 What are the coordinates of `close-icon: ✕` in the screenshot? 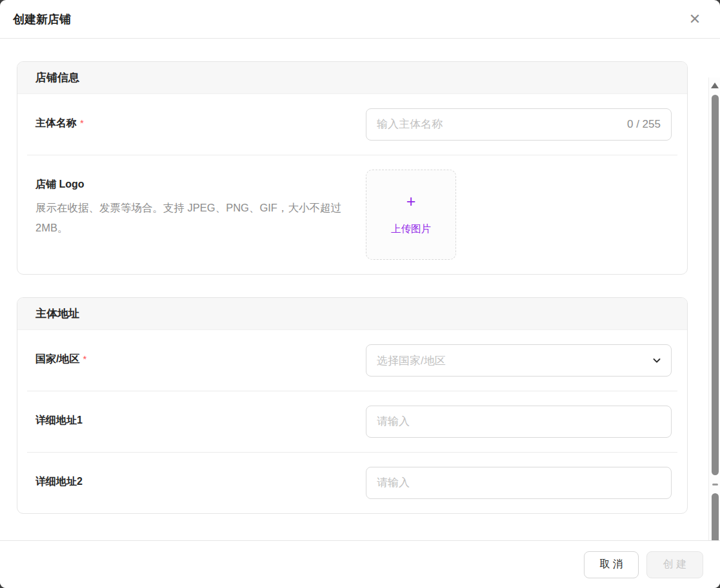 It's located at (695, 19).